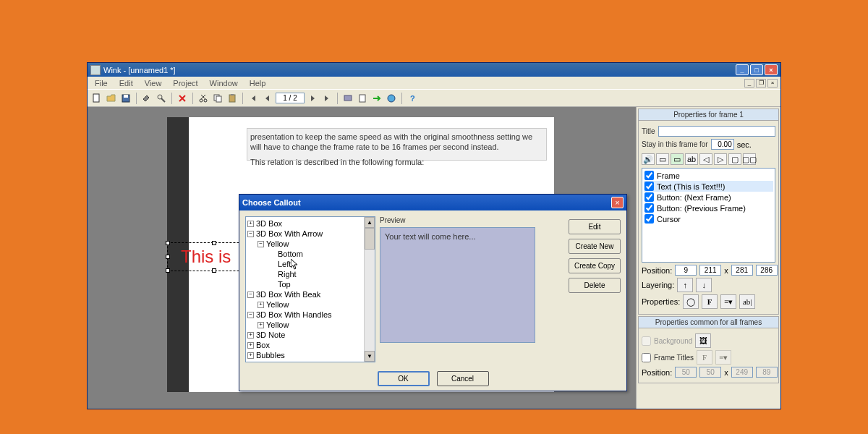 The width and height of the screenshot is (868, 434). Describe the element at coordinates (412, 98) in the screenshot. I see `help-icon: ?` at that location.